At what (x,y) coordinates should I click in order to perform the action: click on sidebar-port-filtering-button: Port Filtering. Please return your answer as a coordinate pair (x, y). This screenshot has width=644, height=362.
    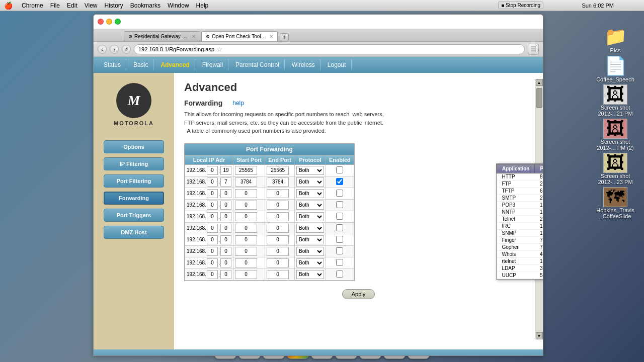
    Looking at the image, I should click on (134, 181).